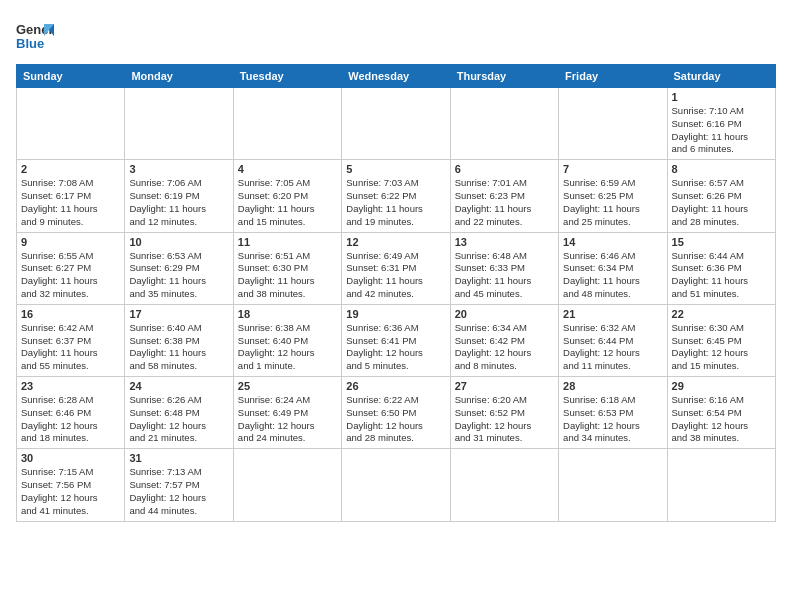 The height and width of the screenshot is (612, 792). What do you see at coordinates (613, 76) in the screenshot?
I see `weekday-header-friday: Friday` at bounding box center [613, 76].